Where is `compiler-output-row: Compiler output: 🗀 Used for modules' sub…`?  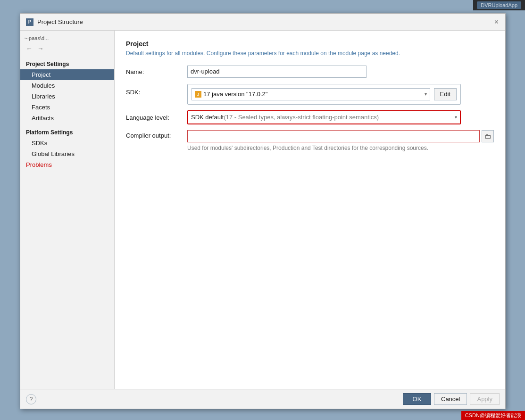 compiler-output-row: Compiler output: 🗀 Used for modules' sub… is located at coordinates (310, 141).